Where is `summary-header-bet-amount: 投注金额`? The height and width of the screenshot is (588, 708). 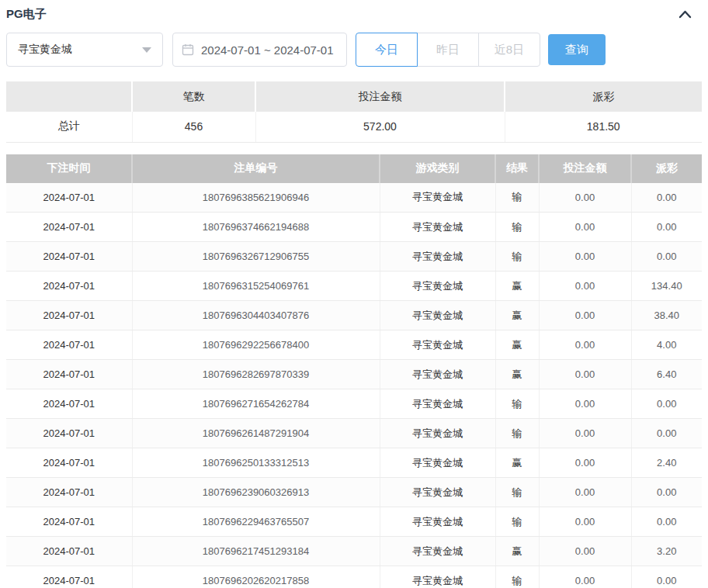
summary-header-bet-amount: 投注金额 is located at coordinates (380, 96).